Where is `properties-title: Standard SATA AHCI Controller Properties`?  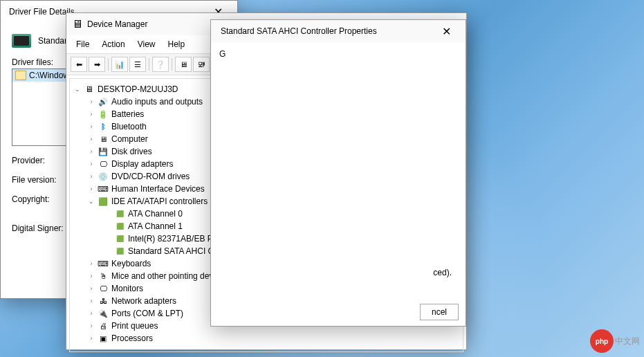 properties-title: Standard SATA AHCI Controller Properties is located at coordinates (324, 31).